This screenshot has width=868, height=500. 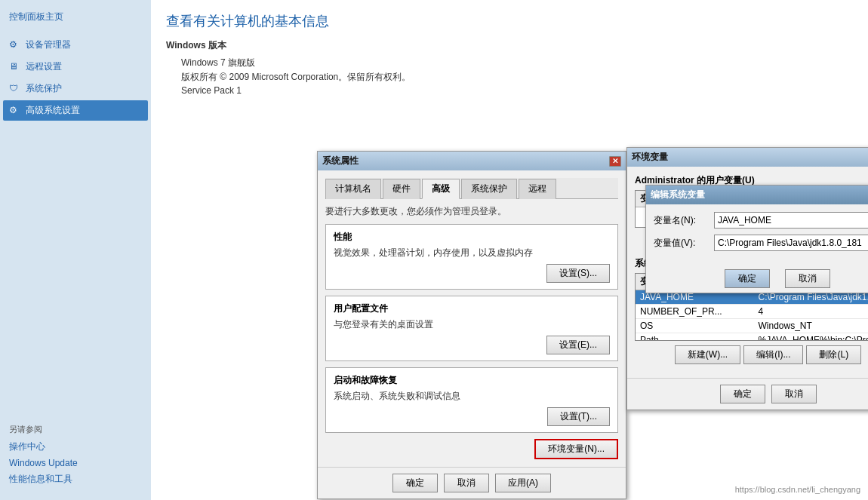 I want to click on var-value-input, so click(x=791, y=243).